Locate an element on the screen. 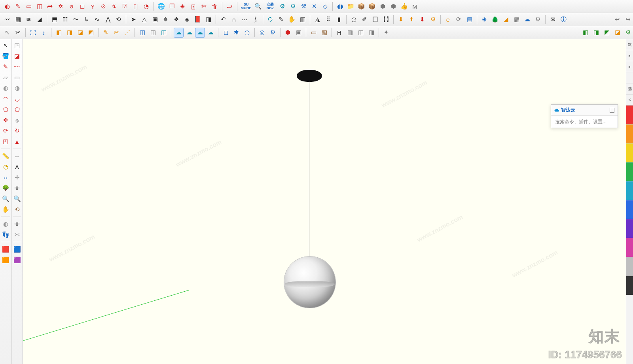 This screenshot has height=364, width=633. package2-icon: 📦 is located at coordinates (372, 6).